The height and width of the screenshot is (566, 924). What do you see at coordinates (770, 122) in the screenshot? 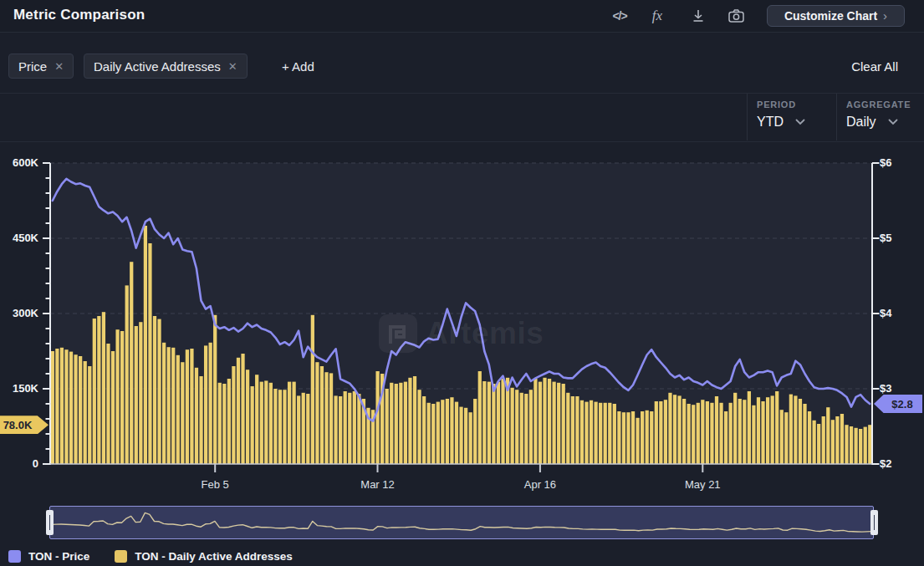
I see `period-value: YTD` at bounding box center [770, 122].